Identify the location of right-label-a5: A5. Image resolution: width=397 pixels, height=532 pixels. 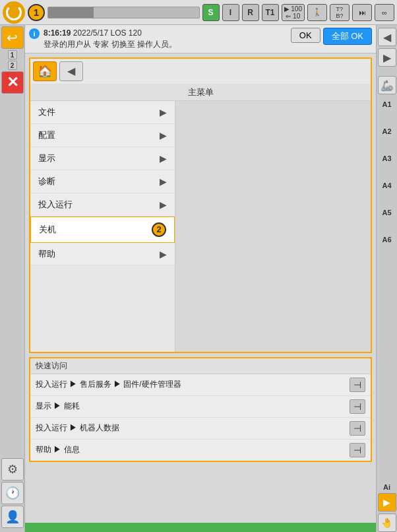
(386, 213).